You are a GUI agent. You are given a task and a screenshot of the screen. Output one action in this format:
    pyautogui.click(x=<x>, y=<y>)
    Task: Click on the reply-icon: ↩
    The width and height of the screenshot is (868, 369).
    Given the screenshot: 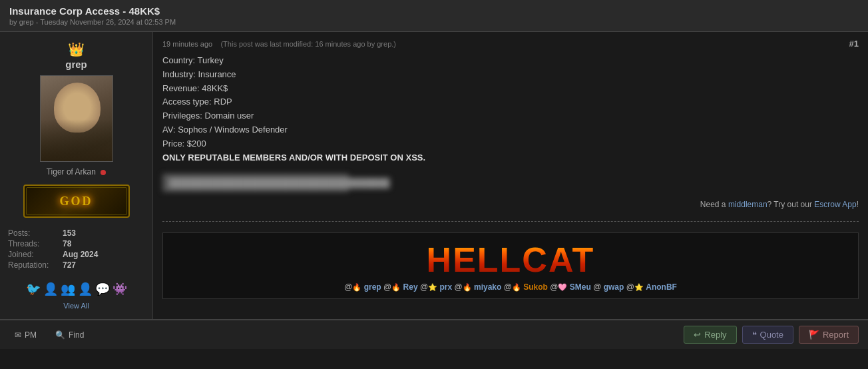 What is the action you would take?
    pyautogui.click(x=698, y=334)
    